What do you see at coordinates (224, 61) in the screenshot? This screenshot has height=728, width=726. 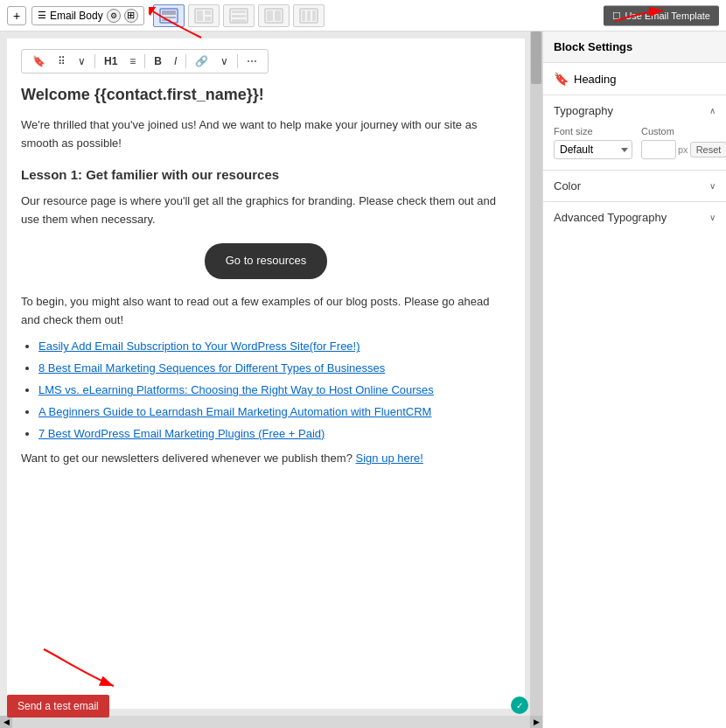 I see `chevron2-toolbar-icon: ∨` at bounding box center [224, 61].